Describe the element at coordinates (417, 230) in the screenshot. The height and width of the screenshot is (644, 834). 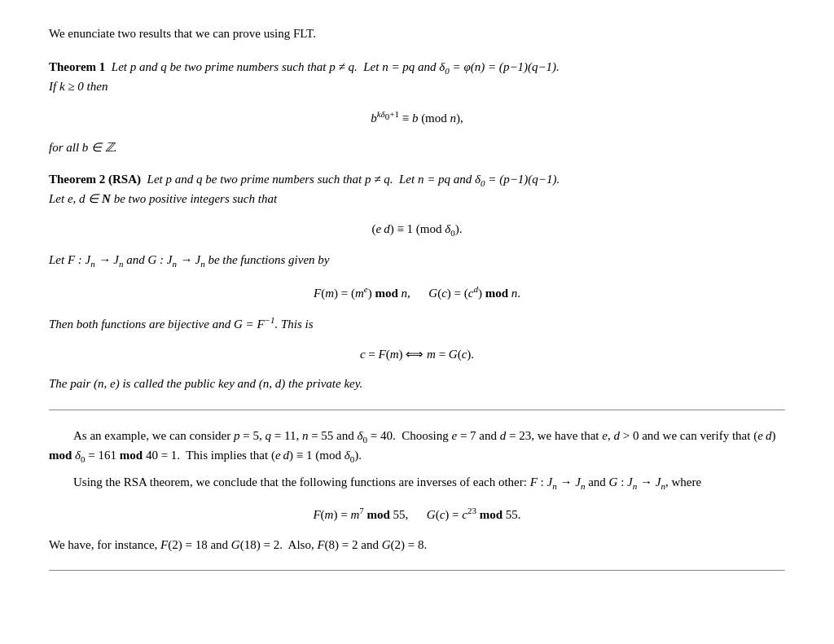
I see `theorem2-congruence: (e d) ≡ 1 (mod δ0).` at that location.